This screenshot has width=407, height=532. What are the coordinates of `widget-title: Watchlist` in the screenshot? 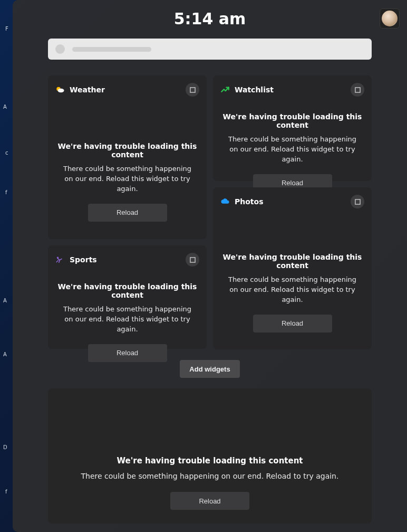 It's located at (254, 90).